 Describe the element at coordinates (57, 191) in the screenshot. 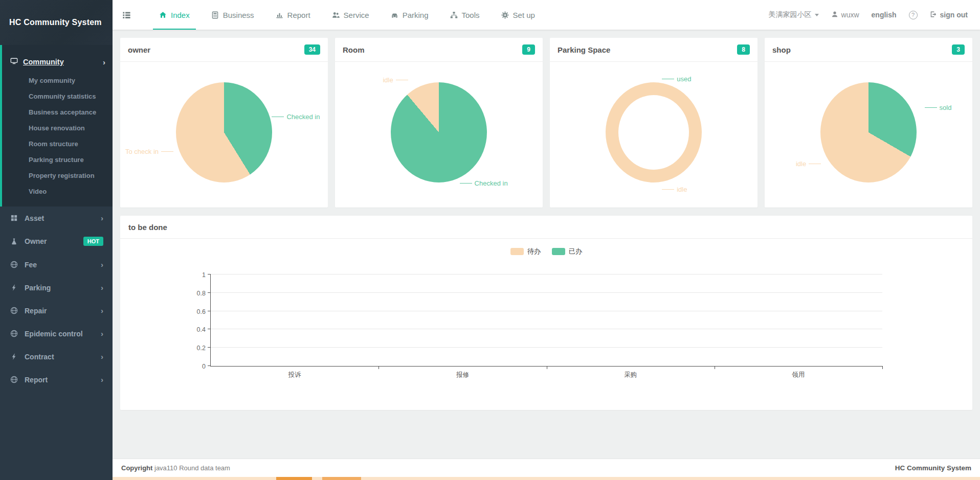

I see `sidebar-subitem-video: Video` at that location.